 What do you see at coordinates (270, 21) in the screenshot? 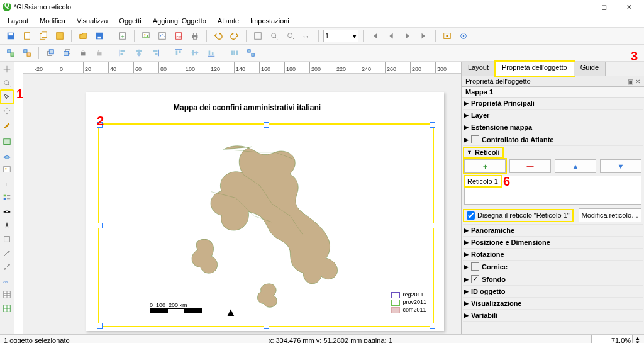
I see `menu-impostazioni: Impostazioni` at bounding box center [270, 21].